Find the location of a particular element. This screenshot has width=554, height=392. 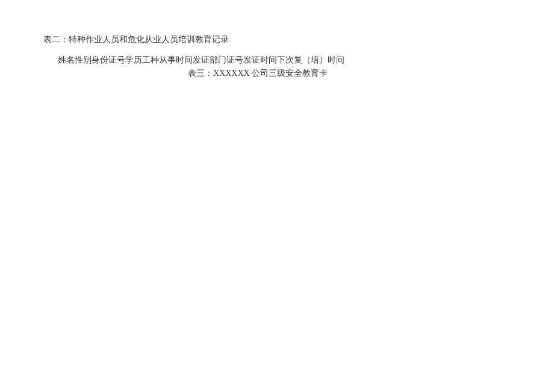

table-two-title: 表二：特种作业人员和危化从业人员培训教育记录 is located at coordinates (299, 40).